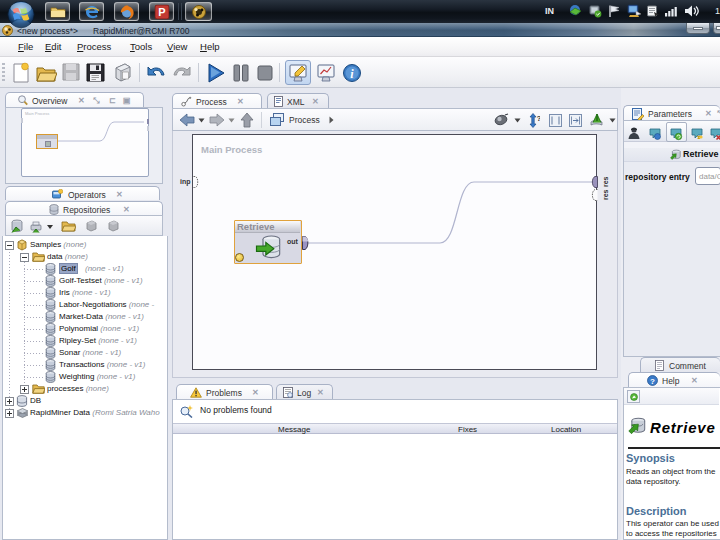  Describe the element at coordinates (162, 12) in the screenshot. I see `svg-text: P` at that location.